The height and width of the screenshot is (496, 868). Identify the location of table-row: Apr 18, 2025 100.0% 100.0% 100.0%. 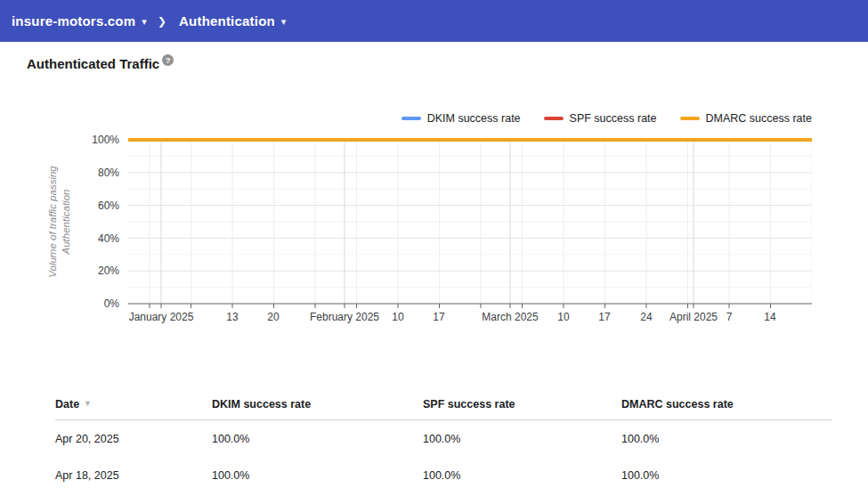
(443, 476).